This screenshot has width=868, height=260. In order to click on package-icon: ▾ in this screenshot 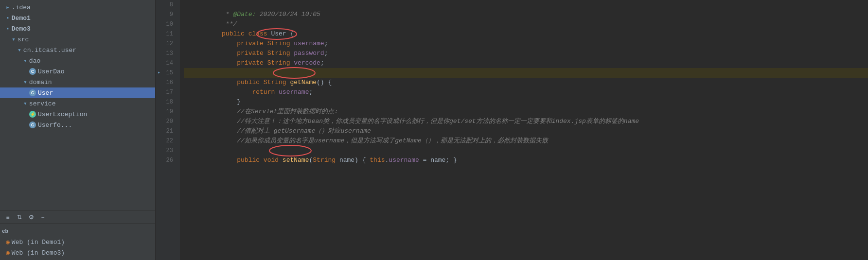, I will do `click(19, 50)`.